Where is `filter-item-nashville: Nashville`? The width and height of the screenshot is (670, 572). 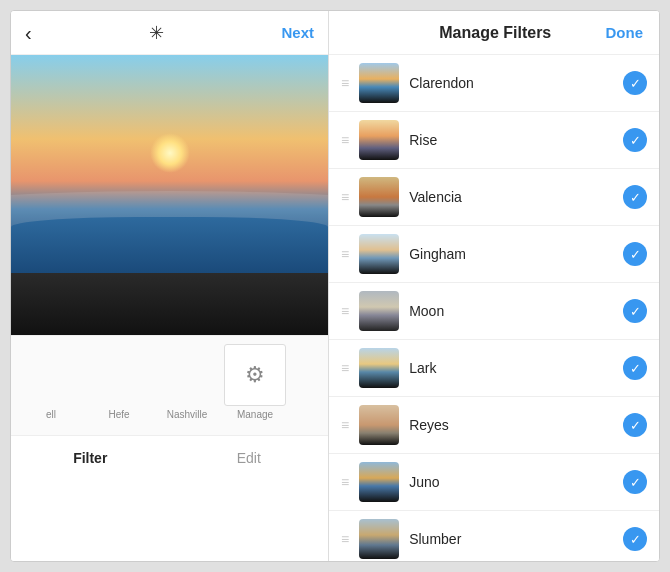 filter-item-nashville: Nashville is located at coordinates (187, 382).